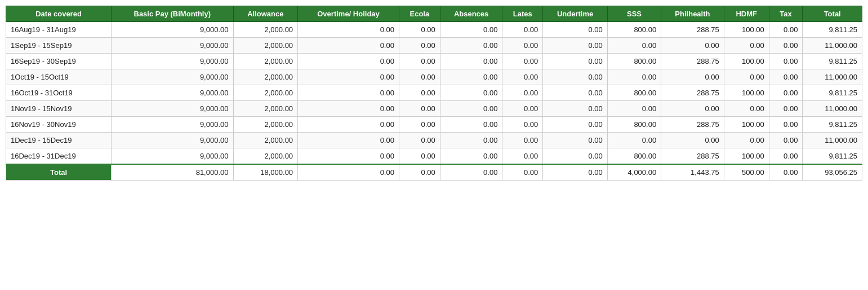 This screenshot has width=868, height=290. I want to click on col-header-overtime: Overtime/ Holiday, so click(349, 14).